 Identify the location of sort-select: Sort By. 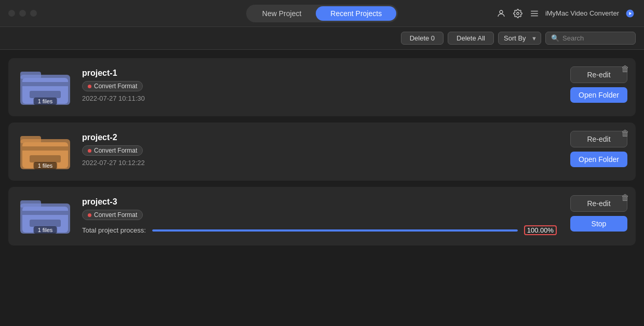
(519, 38).